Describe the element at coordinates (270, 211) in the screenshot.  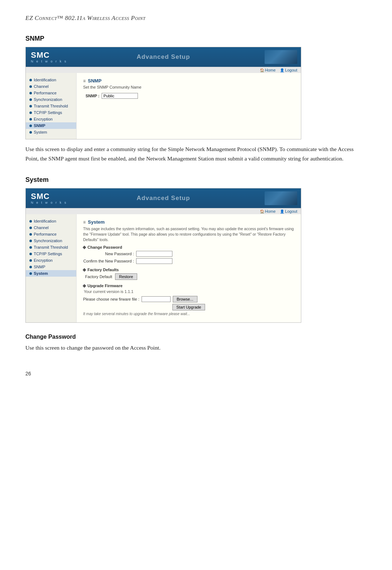
I see `system-home-label: Home` at that location.